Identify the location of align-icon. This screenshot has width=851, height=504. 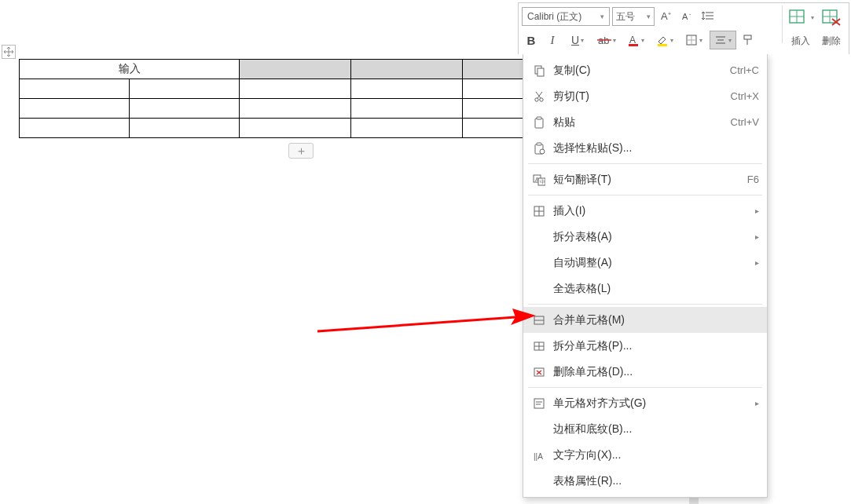
(721, 40).